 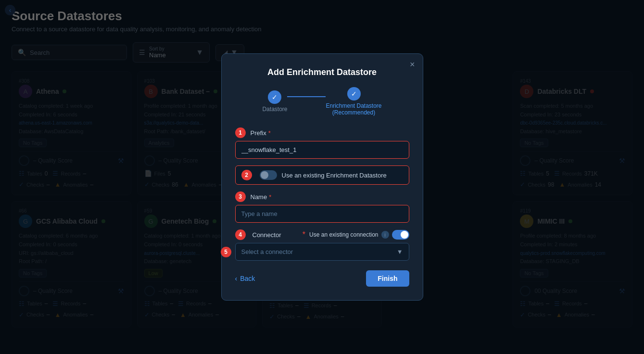 What do you see at coordinates (354, 109) in the screenshot?
I see `step-2-label: Enrichment Datastore(Recommended)` at bounding box center [354, 109].